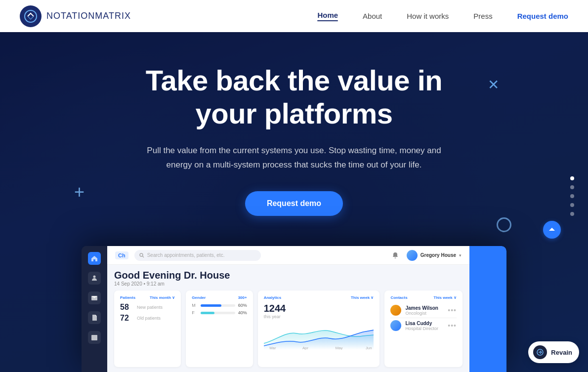  Describe the element at coordinates (395, 255) in the screenshot. I see `notification-bell` at that location.